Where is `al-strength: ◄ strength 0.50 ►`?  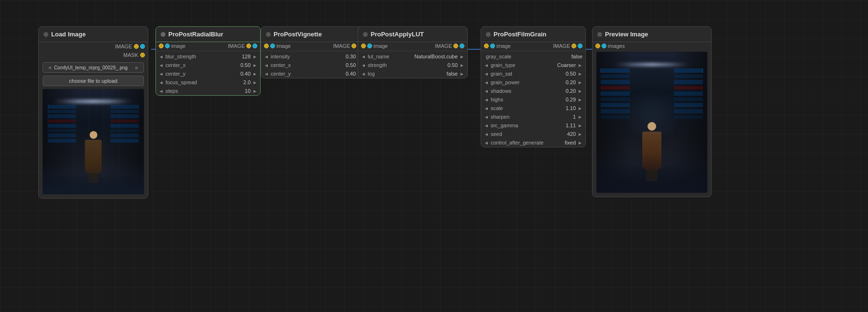 al-strength: ◄ strength 0.50 ► is located at coordinates (413, 65).